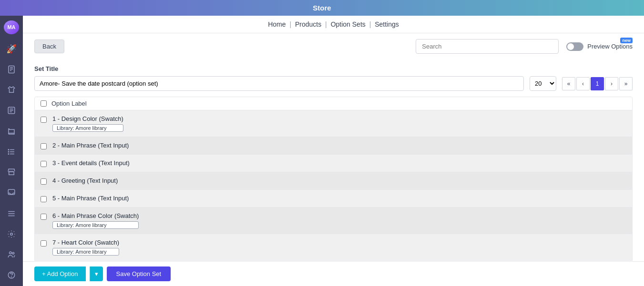 This screenshot has width=644, height=286. I want to click on nav-home: Home, so click(276, 24).